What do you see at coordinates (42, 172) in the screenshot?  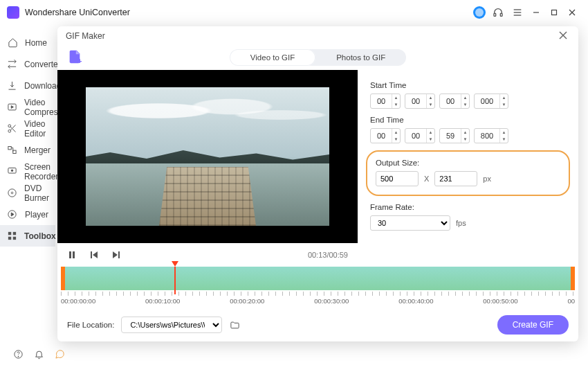 I see `sidebar-item-label: Screen Recorder` at bounding box center [42, 172].